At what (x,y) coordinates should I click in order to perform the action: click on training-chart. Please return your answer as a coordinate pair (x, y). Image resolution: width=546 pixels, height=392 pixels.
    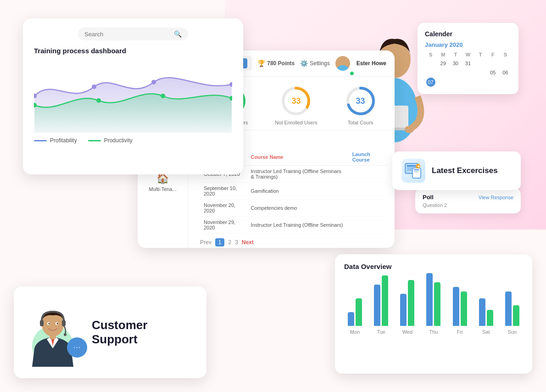
    Looking at the image, I should click on (133, 96).